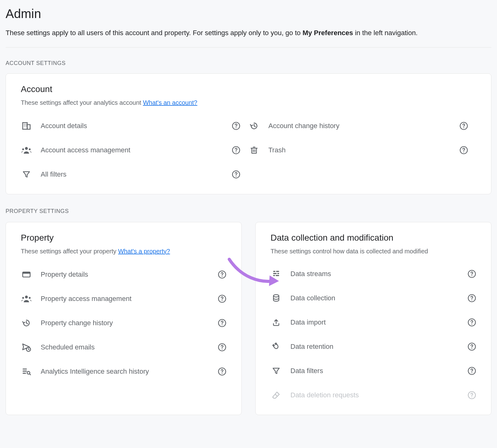 The image size is (497, 448). Describe the element at coordinates (124, 372) in the screenshot. I see `analytics-intelligence-item: Analytics Intelligence search history` at that location.